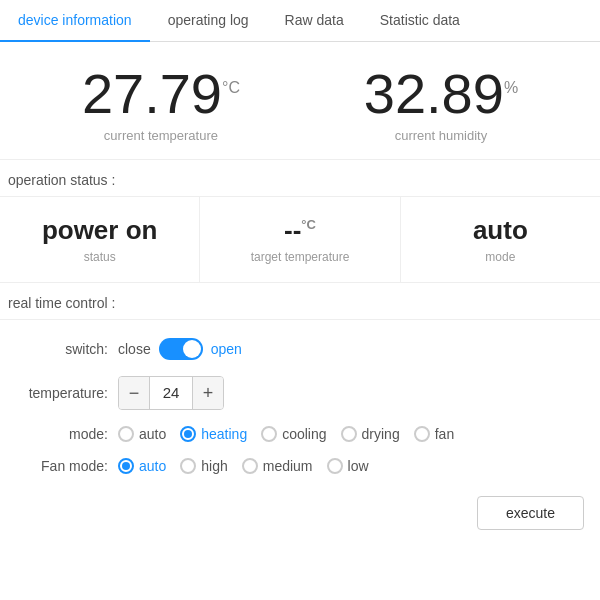  What do you see at coordinates (126, 434) in the screenshot?
I see `mode-radio-auto` at bounding box center [126, 434].